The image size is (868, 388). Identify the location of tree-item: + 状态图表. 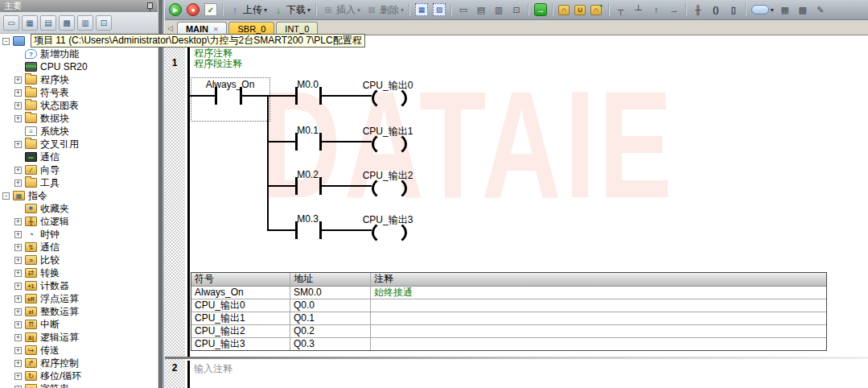
(79, 105).